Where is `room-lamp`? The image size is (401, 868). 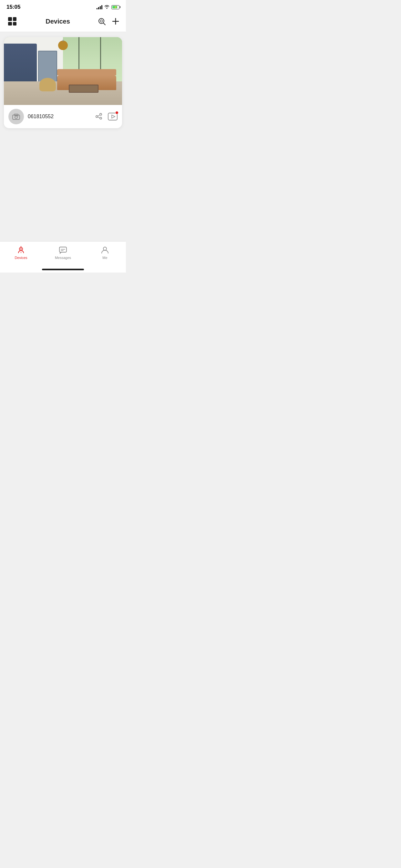 room-lamp is located at coordinates (63, 45).